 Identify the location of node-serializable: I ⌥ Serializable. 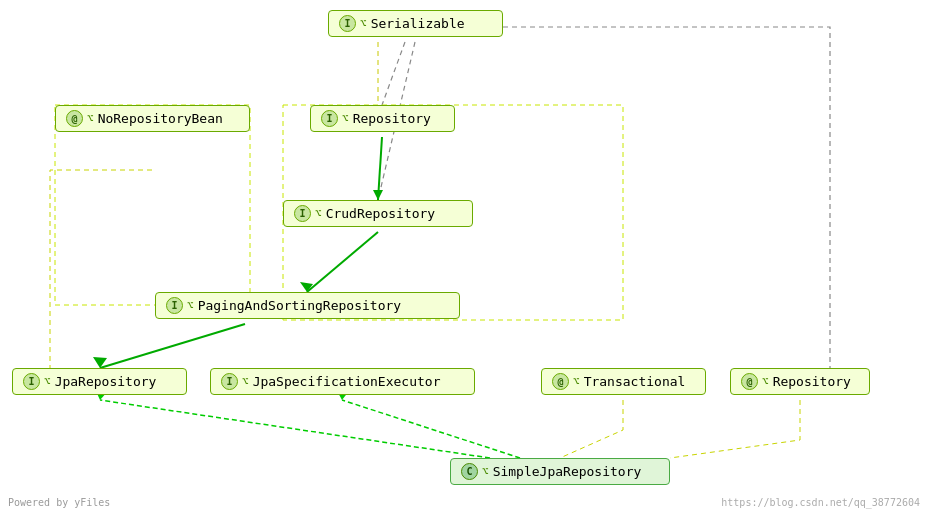
(416, 24).